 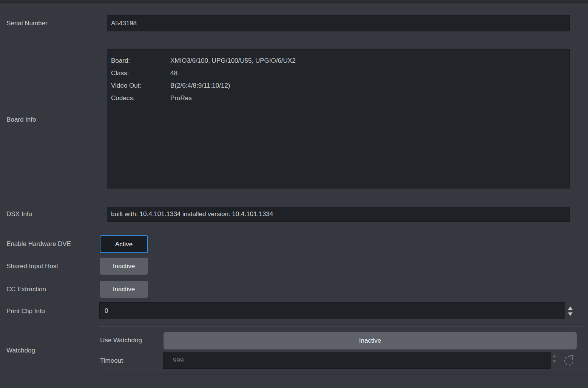 What do you see at coordinates (338, 23) in the screenshot?
I see `serial-number-input` at bounding box center [338, 23].